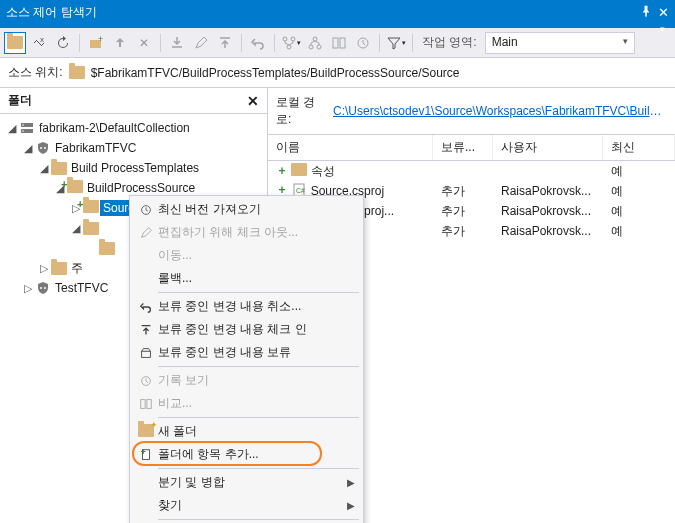 This screenshot has height=523, width=675. Describe the element at coordinates (246, 330) in the screenshot. I see `menu-item: 보류 중인 변경 내용 체크 인` at that location.